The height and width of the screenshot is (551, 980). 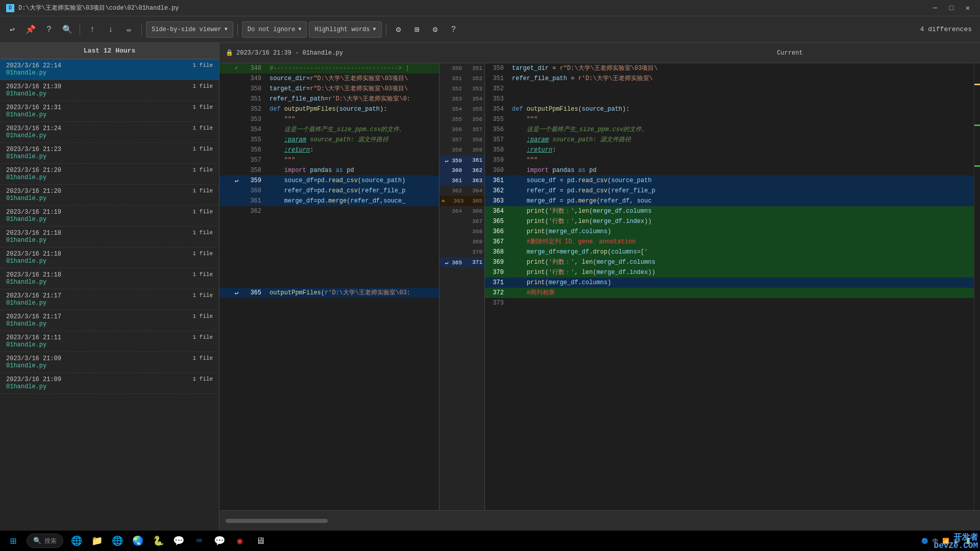 I want to click on item-date: 2023/3/16 21:09, so click(x=34, y=380).